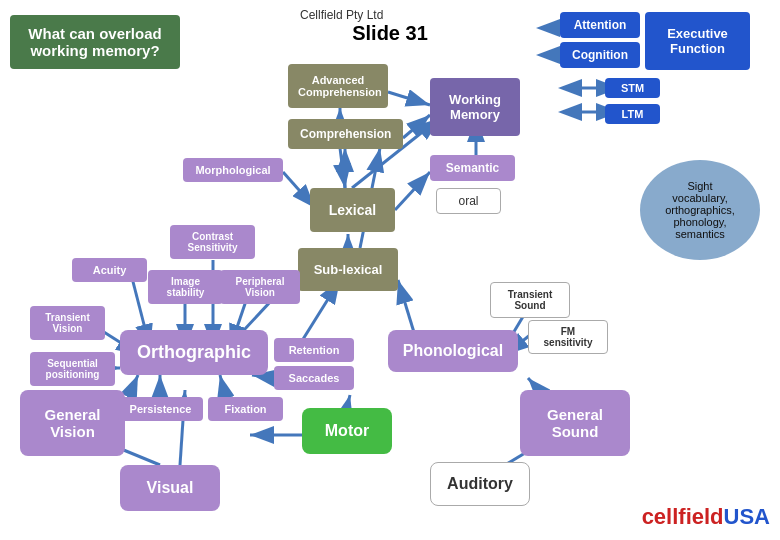  What do you see at coordinates (68, 323) in the screenshot?
I see `transient-vision-box: Transient Vision` at bounding box center [68, 323].